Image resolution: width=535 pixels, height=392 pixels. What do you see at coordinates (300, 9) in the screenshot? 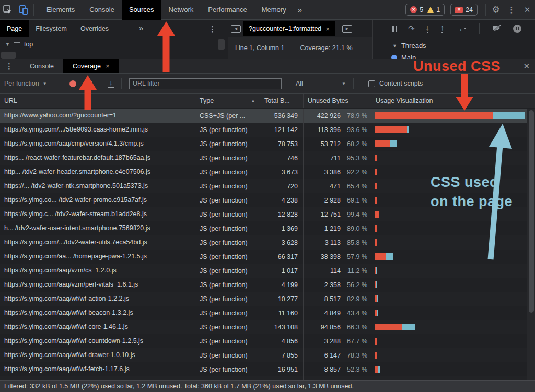
I see `more-panels-icon: »` at bounding box center [300, 9].